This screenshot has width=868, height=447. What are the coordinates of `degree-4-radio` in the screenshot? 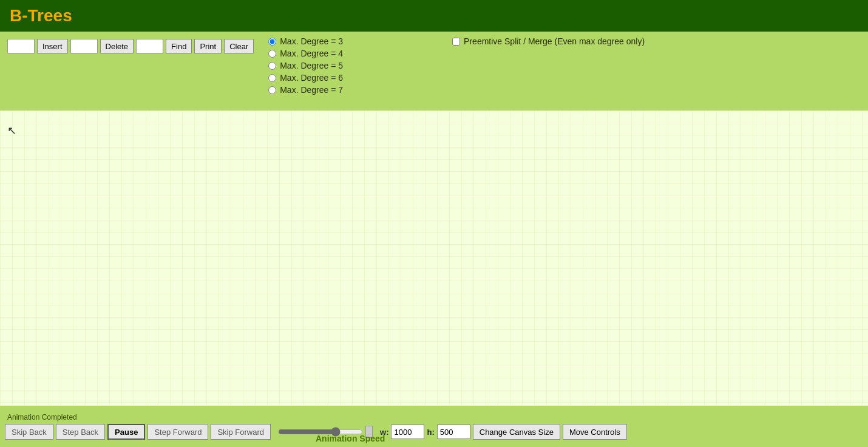 It's located at (272, 53).